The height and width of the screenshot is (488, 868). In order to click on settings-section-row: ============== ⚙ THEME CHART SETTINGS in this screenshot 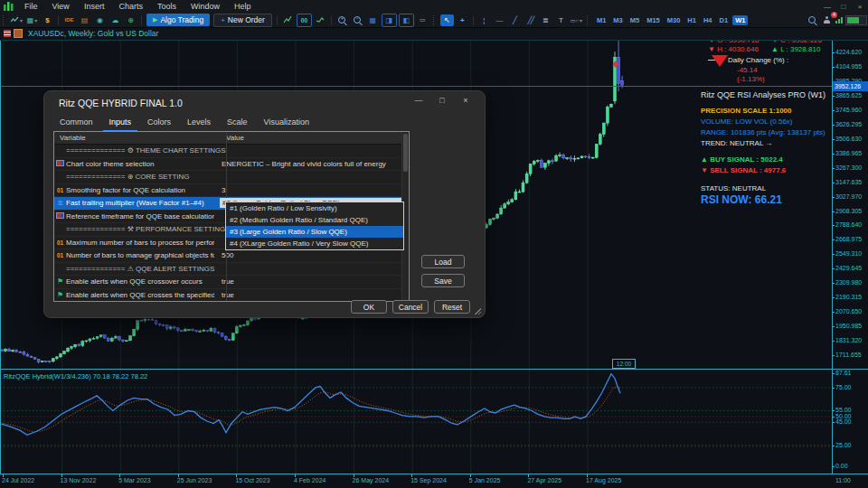, I will do `click(231, 152)`.